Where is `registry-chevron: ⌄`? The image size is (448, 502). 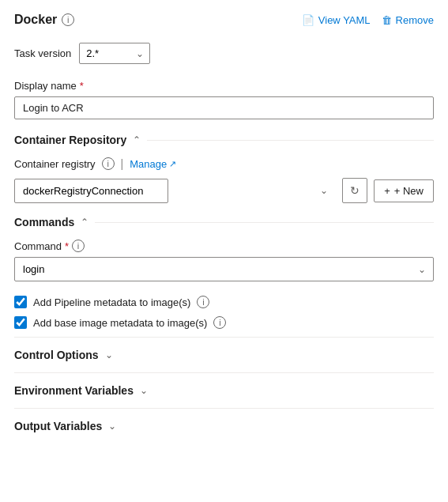
registry-chevron: ⌄ is located at coordinates (324, 191).